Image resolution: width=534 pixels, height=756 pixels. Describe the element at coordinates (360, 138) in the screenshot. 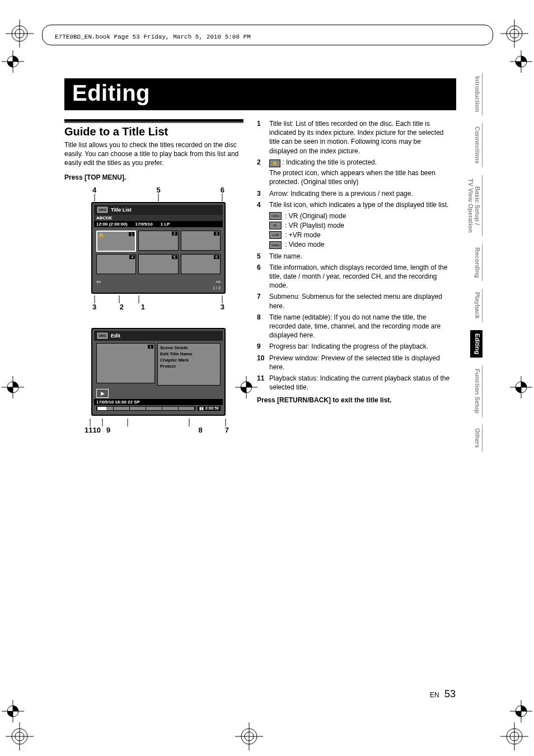

I see `list-text: Title list: List of titles recorded on t…` at that location.